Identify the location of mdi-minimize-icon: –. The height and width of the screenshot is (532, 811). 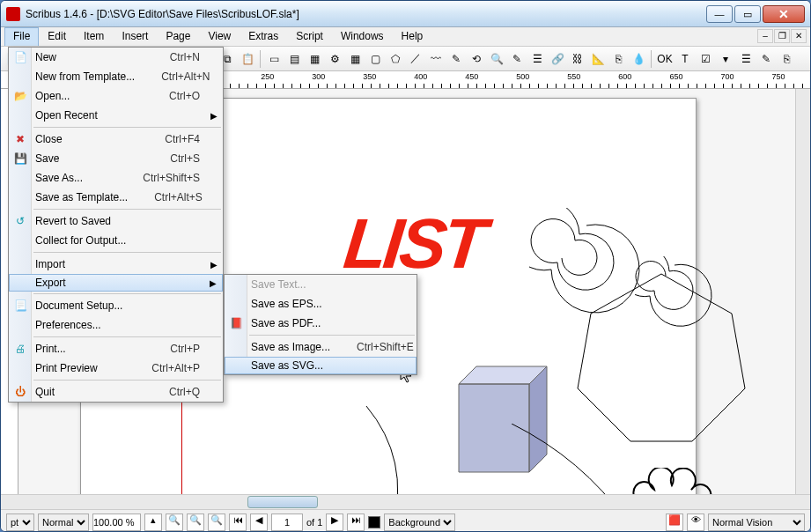
(765, 36).